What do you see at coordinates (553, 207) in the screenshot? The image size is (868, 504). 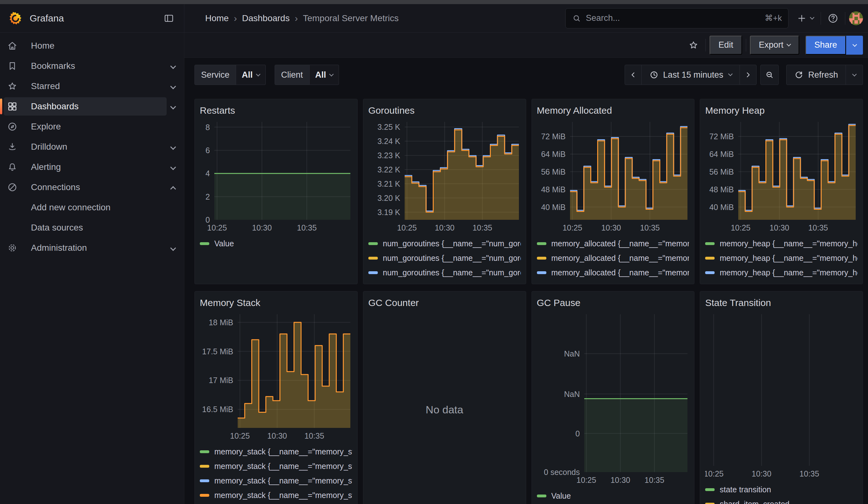 I see `svg-text: 40 MiB` at bounding box center [553, 207].